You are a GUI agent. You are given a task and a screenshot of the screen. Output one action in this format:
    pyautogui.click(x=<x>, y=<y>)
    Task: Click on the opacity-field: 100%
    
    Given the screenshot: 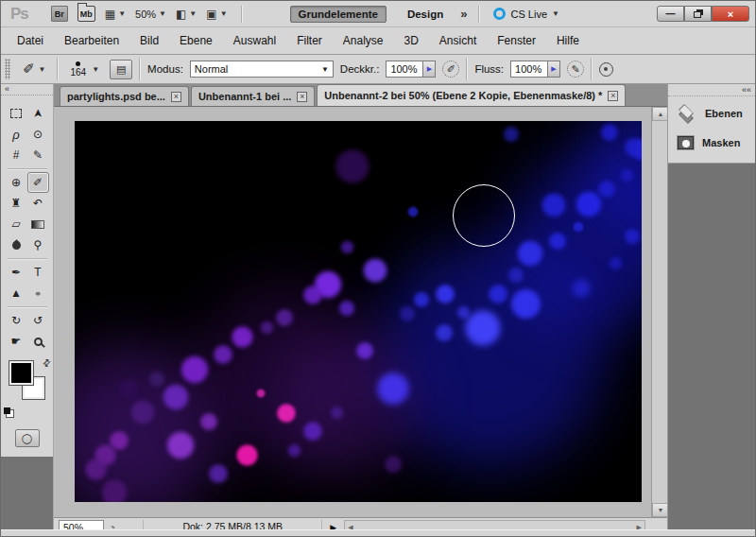 What is the action you would take?
    pyautogui.click(x=404, y=69)
    